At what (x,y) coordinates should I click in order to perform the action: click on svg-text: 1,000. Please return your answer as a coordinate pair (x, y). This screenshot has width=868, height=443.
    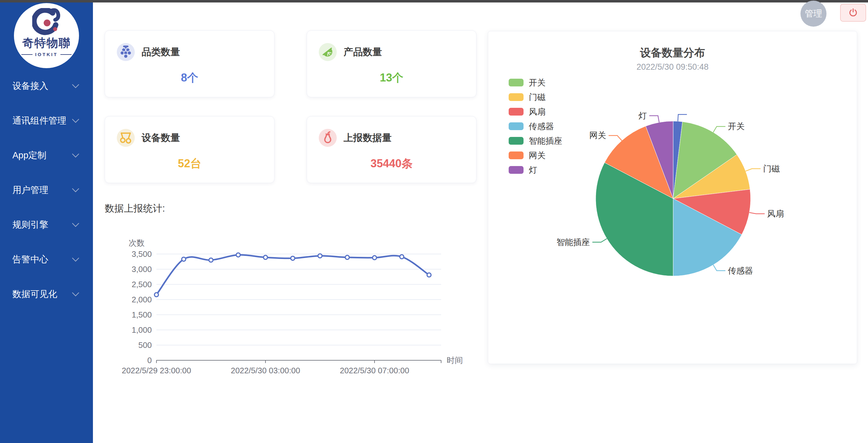
    Looking at the image, I should click on (142, 330).